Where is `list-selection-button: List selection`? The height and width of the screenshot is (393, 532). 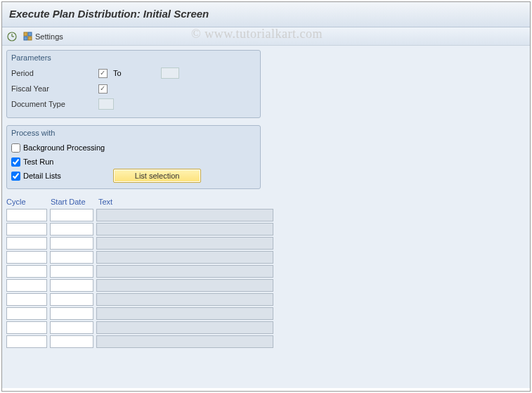 list-selection-button: List selection is located at coordinates (157, 176).